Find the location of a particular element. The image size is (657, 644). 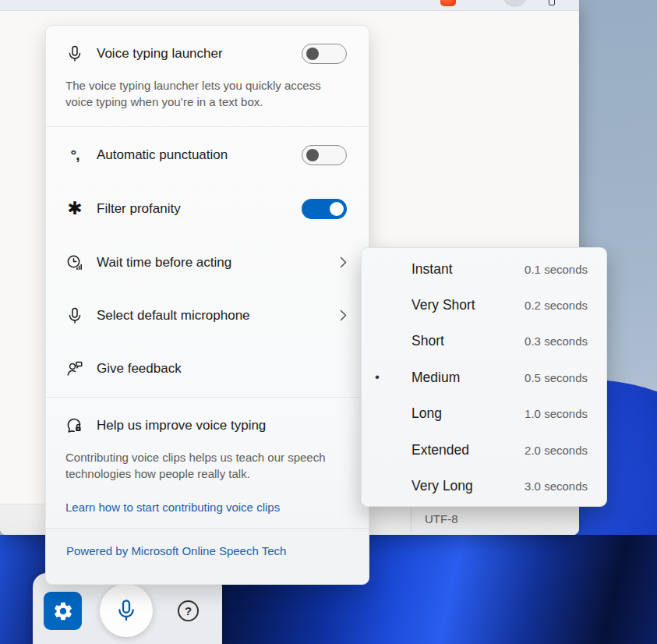

powered-by-link: Powered by Microsoft Online Speech Tech is located at coordinates (176, 550).